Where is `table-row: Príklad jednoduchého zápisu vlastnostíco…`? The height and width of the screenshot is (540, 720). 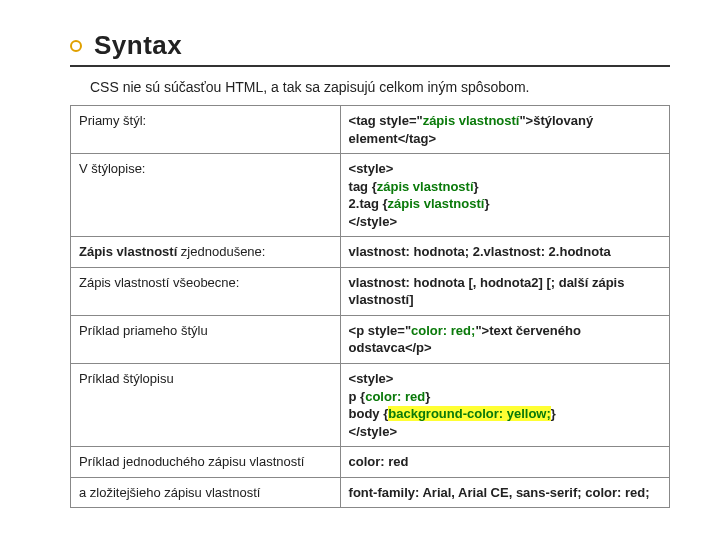 table-row: Príklad jednoduchého zápisu vlastnostíco… is located at coordinates (370, 462).